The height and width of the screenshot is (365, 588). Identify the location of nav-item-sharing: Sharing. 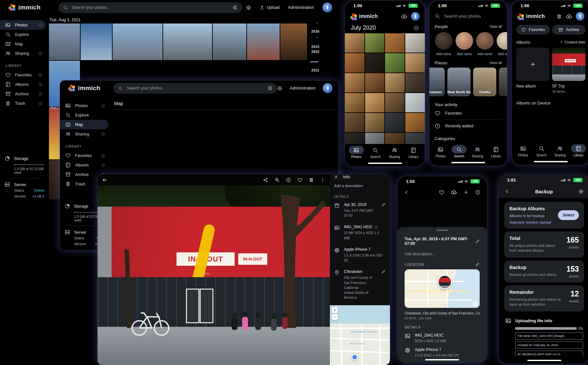
(395, 152).